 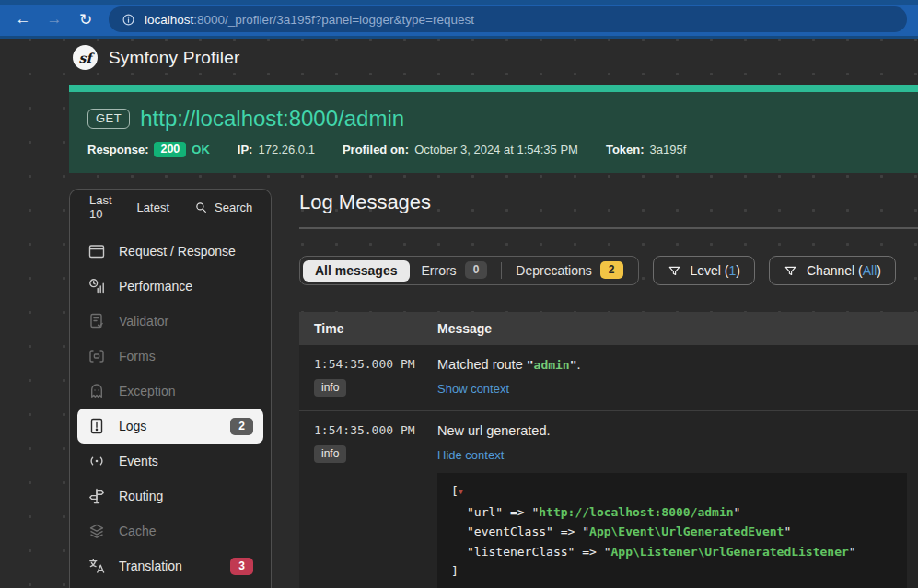 I want to click on dump-entry: "listenerClass" => "App\Listener\UrlGene…, so click(x=672, y=552).